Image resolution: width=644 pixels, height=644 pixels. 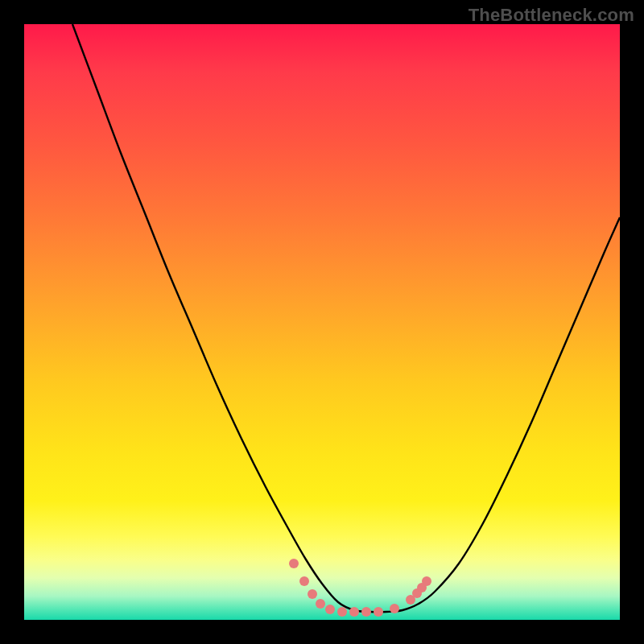 What do you see at coordinates (361, 588) in the screenshot?
I see `marker-group` at bounding box center [361, 588].